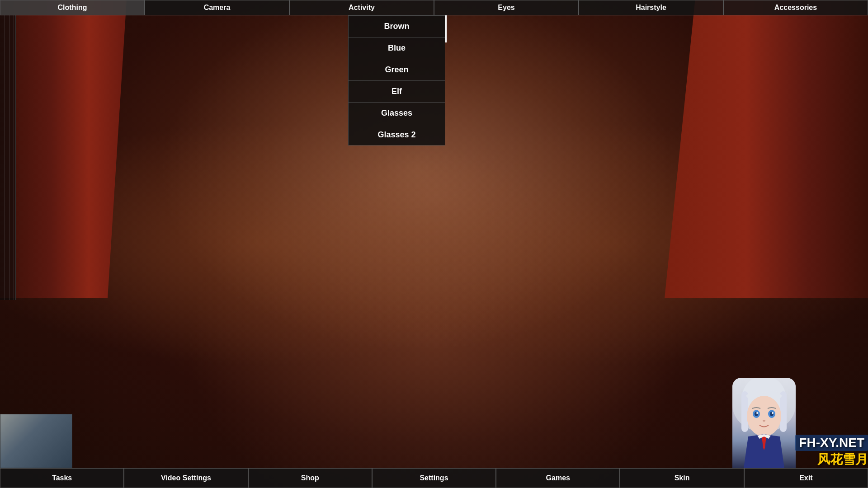 Image resolution: width=868 pixels, height=488 pixels. What do you see at coordinates (397, 91) in the screenshot?
I see `eye-option-elf: Elf` at bounding box center [397, 91].